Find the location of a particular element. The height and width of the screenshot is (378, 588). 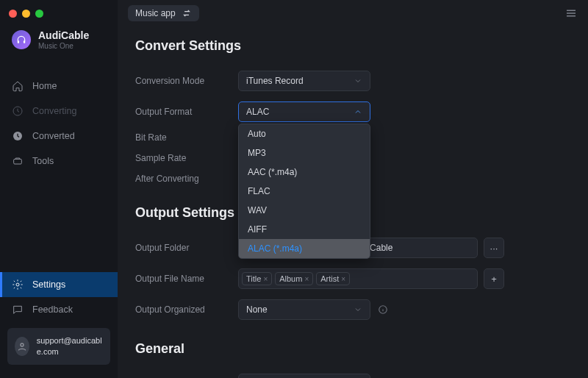

chip-label: Music app is located at coordinates (156, 13).